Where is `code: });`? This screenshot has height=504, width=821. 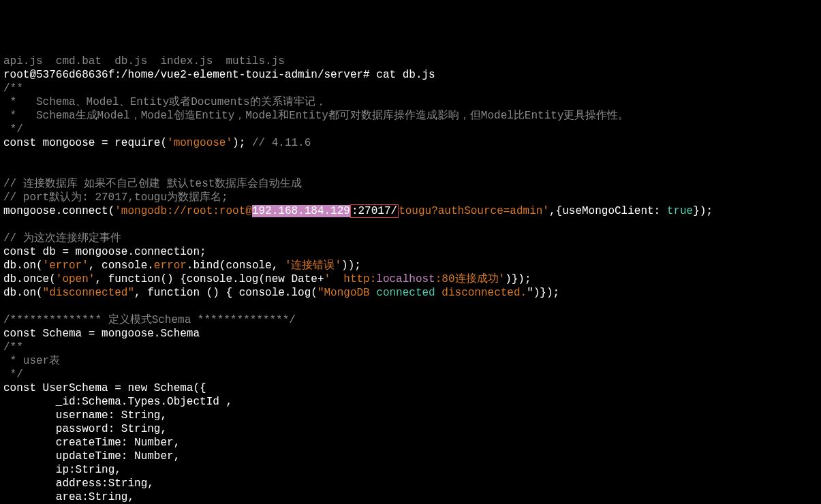 code: }); is located at coordinates (703, 211).